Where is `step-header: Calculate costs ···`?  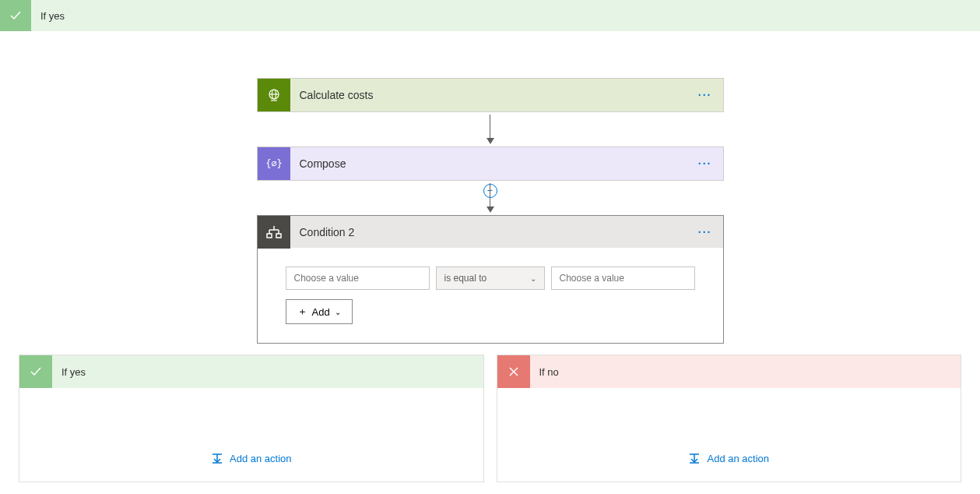
step-header: Calculate costs ··· is located at coordinates (490, 95).